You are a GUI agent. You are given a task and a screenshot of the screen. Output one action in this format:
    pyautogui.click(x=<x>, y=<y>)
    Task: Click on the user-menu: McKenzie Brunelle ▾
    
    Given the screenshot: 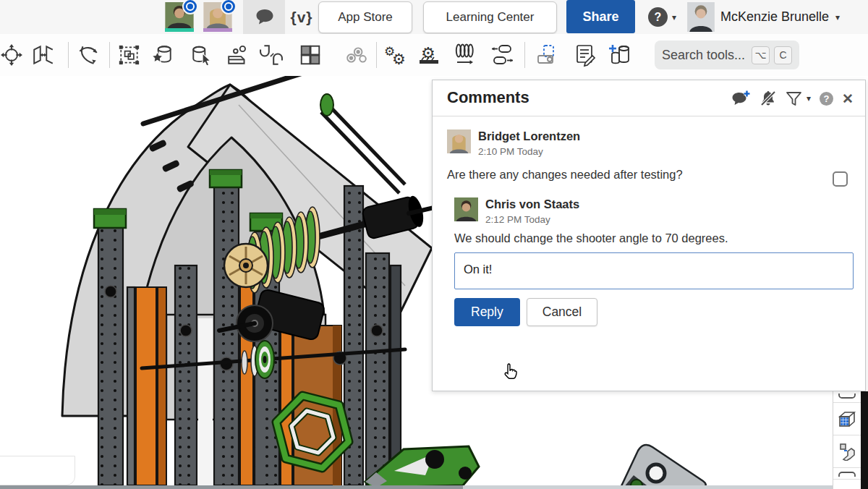 What is the action you would take?
    pyautogui.click(x=780, y=17)
    